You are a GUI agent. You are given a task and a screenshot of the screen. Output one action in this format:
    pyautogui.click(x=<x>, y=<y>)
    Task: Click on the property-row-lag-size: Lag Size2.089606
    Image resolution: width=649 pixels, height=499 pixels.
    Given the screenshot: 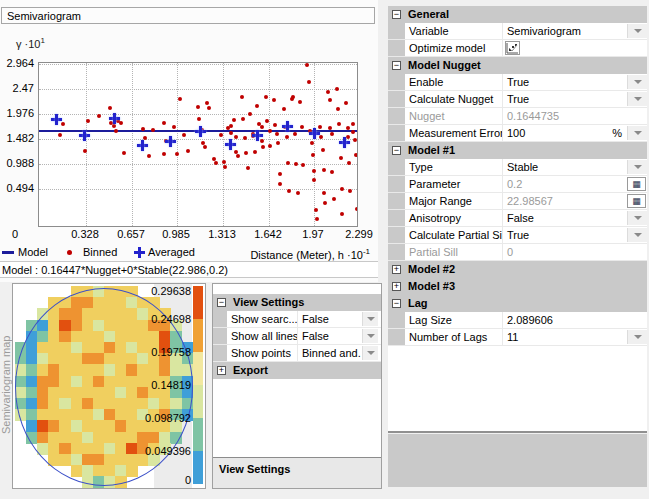 What is the action you would take?
    pyautogui.click(x=518, y=320)
    